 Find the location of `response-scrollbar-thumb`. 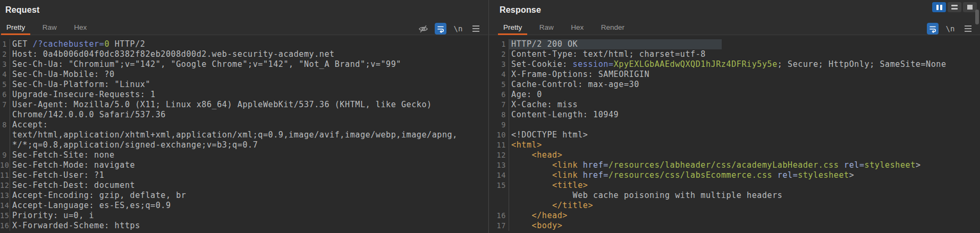

response-scrollbar-thumb is located at coordinates (977, 17).